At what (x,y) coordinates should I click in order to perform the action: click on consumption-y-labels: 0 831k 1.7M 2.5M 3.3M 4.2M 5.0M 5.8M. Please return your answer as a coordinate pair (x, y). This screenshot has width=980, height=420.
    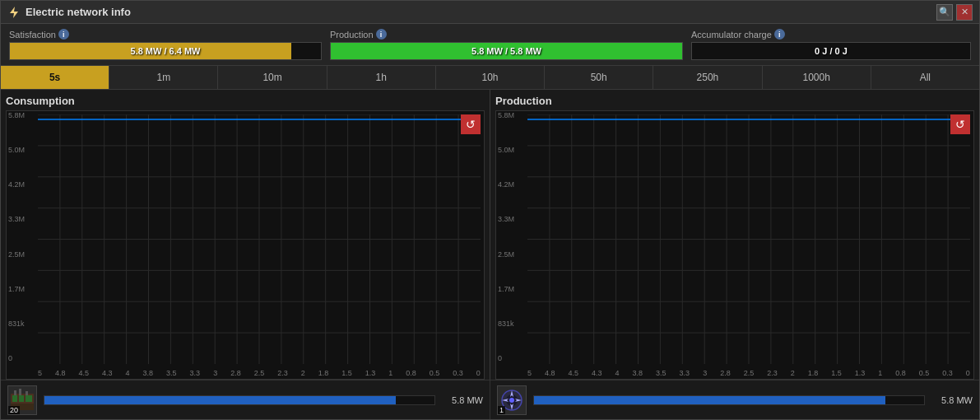
    Looking at the image, I should click on (16, 237).